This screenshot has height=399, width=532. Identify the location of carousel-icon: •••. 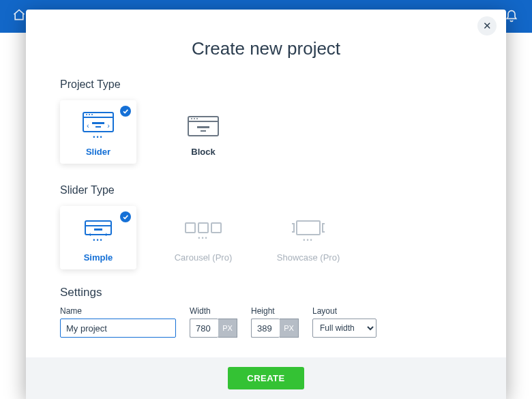
(203, 232).